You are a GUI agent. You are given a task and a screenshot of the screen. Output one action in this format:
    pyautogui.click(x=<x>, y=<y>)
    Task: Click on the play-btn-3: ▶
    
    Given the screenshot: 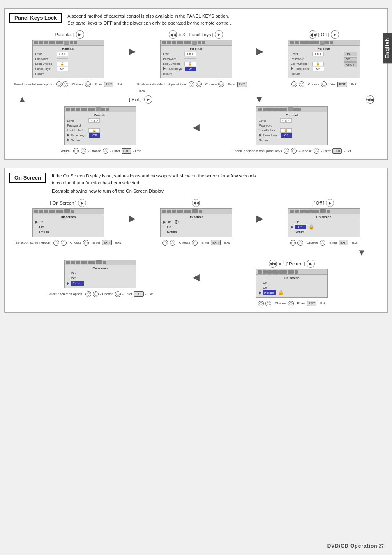 What is the action you would take?
    pyautogui.click(x=335, y=35)
    